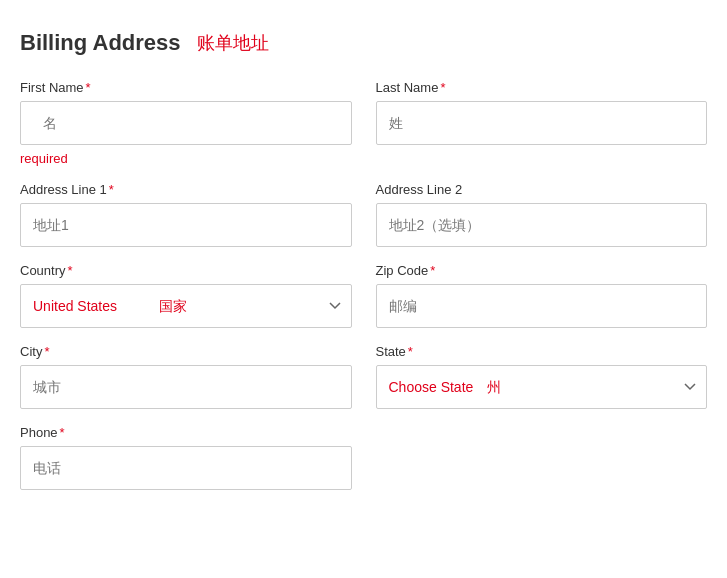 This screenshot has width=727, height=578. I want to click on address-line1-group: Address Line 1*, so click(186, 214).